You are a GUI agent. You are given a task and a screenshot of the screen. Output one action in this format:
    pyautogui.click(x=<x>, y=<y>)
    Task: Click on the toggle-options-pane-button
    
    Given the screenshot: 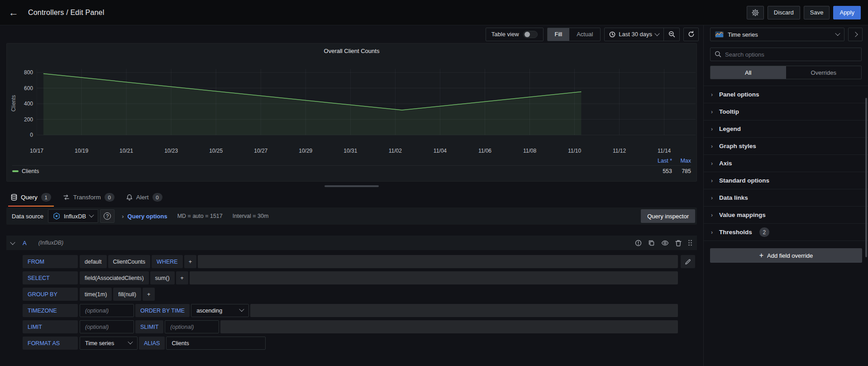 What is the action you would take?
    pyautogui.click(x=855, y=34)
    